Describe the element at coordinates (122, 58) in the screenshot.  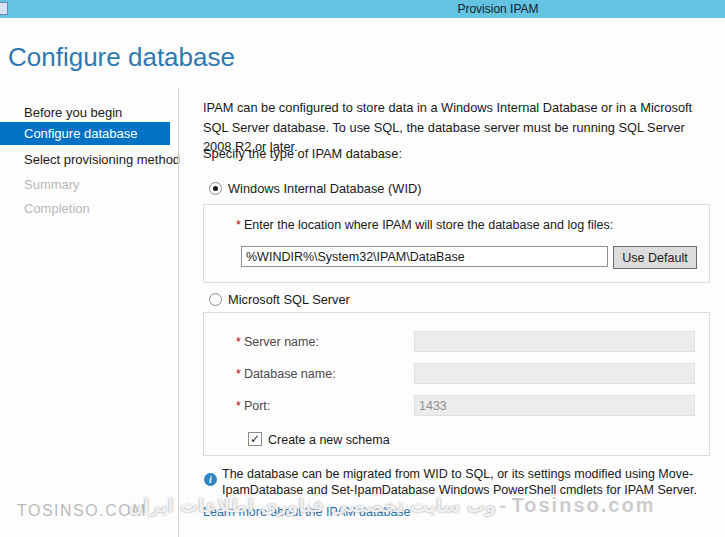
I see `page-title: Configure database` at that location.